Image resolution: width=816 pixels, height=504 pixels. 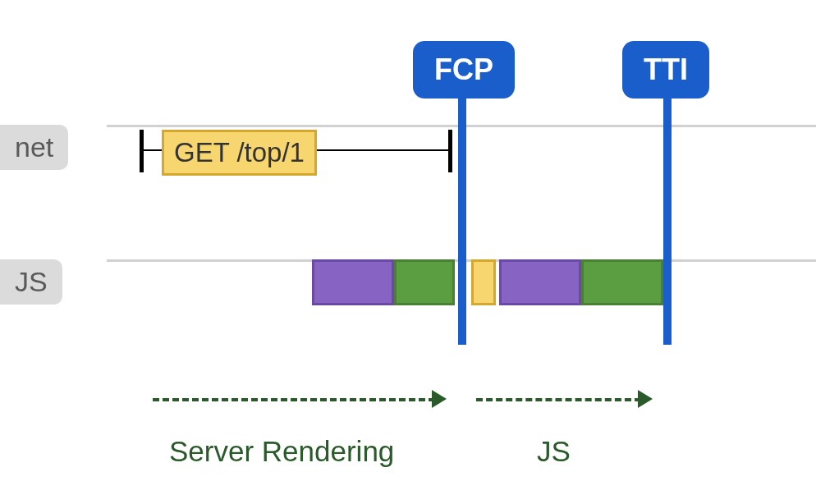 I want to click on request-span-end-bracket, so click(x=450, y=151).